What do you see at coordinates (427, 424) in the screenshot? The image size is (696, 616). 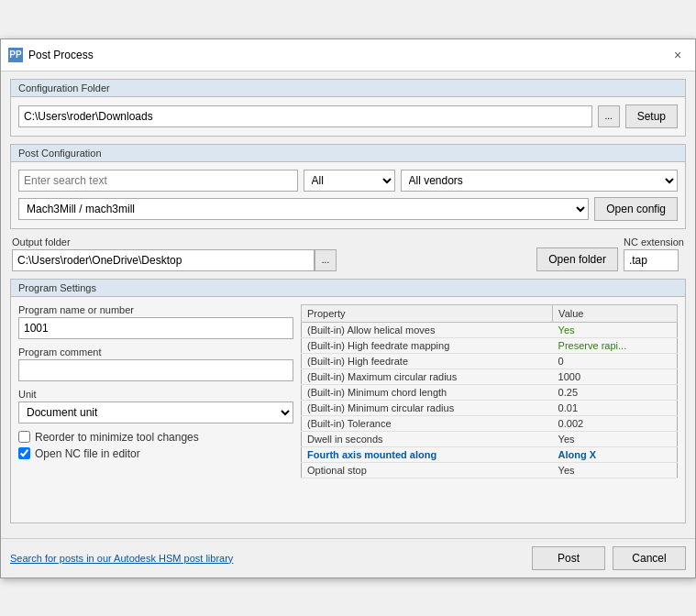 I see `table-row-property: (Built-in) Tolerance` at bounding box center [427, 424].